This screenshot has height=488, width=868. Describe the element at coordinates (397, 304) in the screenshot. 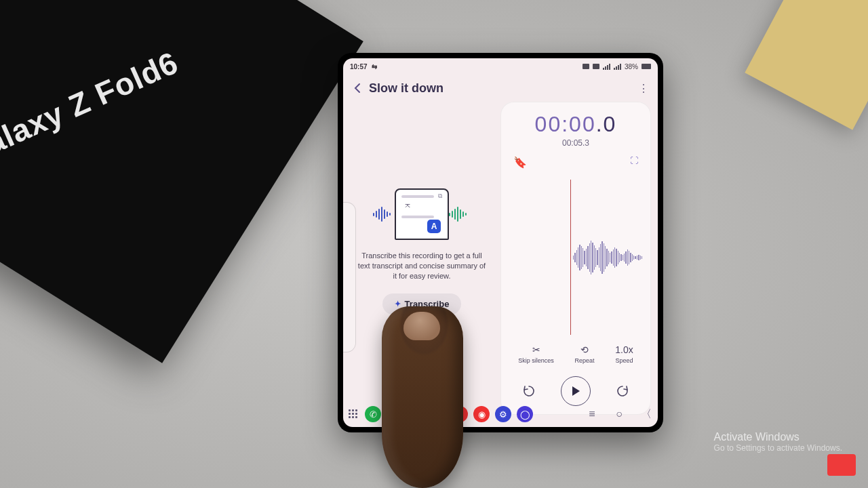

I see `sparkle-icon: ✦` at that location.